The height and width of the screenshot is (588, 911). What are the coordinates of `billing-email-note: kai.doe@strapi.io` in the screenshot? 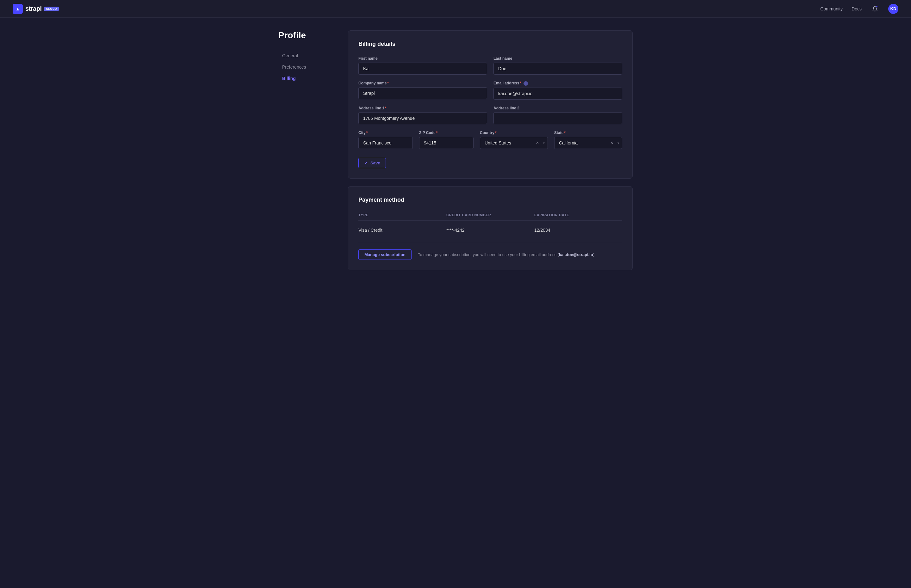 It's located at (576, 255).